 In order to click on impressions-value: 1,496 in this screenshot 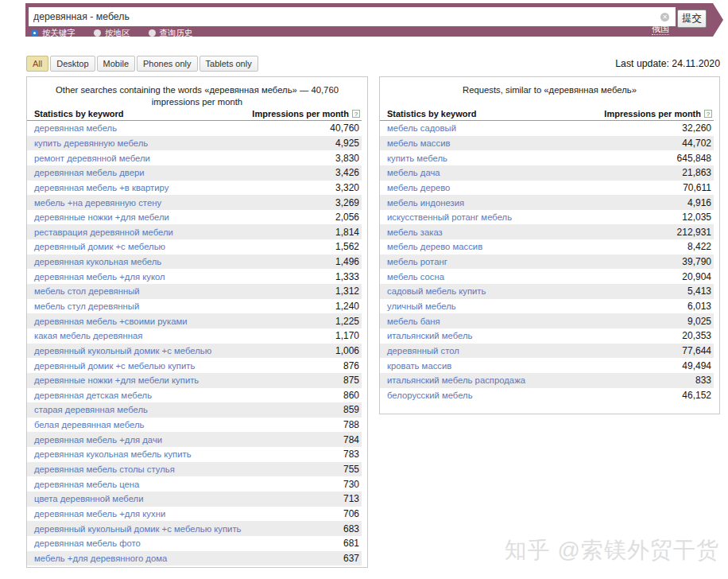, I will do `click(347, 262)`.